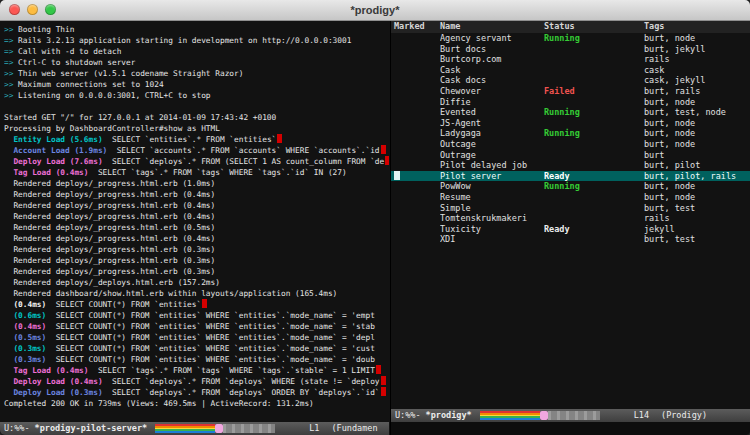 The width and height of the screenshot is (750, 435). Describe the element at coordinates (570, 156) in the screenshot. I see `service-row: Outrageburt` at that location.